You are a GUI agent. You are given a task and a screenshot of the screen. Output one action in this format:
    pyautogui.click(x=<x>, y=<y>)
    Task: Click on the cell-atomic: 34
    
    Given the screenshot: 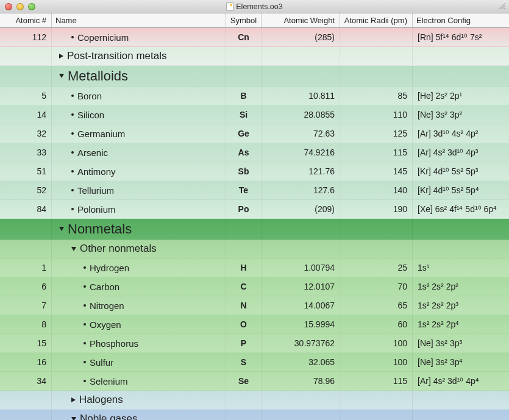 What is the action you would take?
    pyautogui.click(x=26, y=381)
    